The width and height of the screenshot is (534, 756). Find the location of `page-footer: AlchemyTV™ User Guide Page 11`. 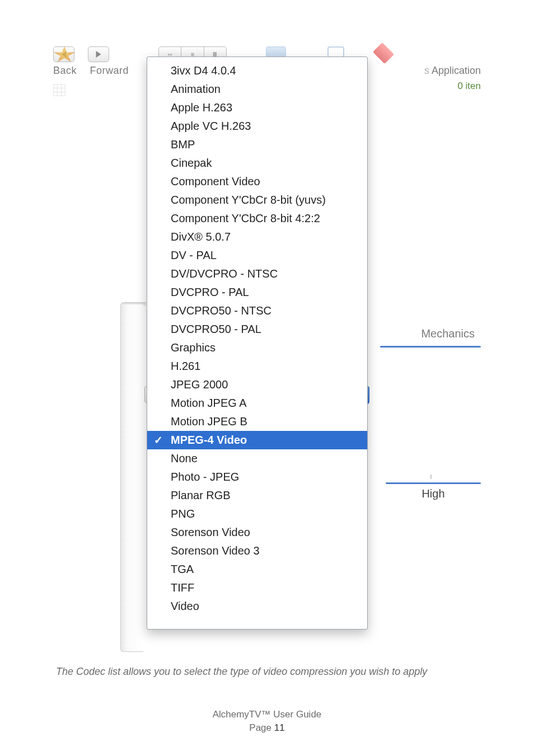

page-footer: AlchemyTV™ User Guide Page 11 is located at coordinates (267, 721).